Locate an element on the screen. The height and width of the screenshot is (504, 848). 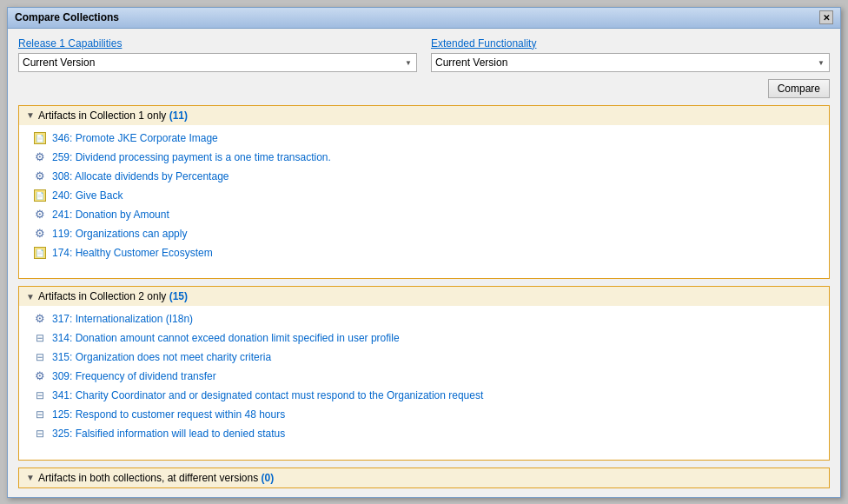
section3-triangle-icon: ▼ is located at coordinates (30, 478).